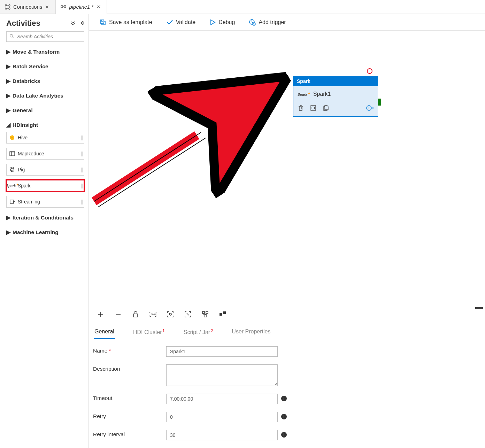  I want to click on caret-down-icon: ◢, so click(8, 125).